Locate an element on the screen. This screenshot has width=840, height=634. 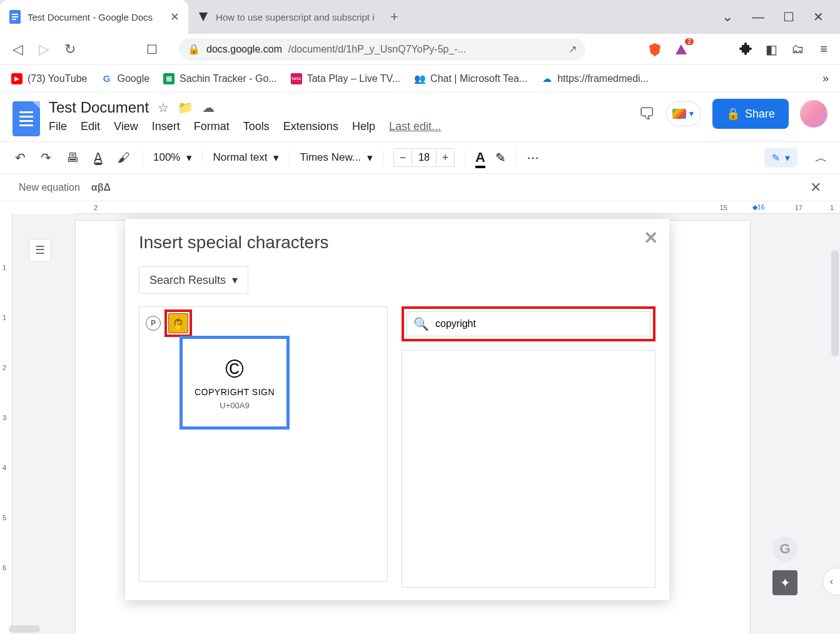
collapse-toolbar-icon: ︿ is located at coordinates (821, 158).